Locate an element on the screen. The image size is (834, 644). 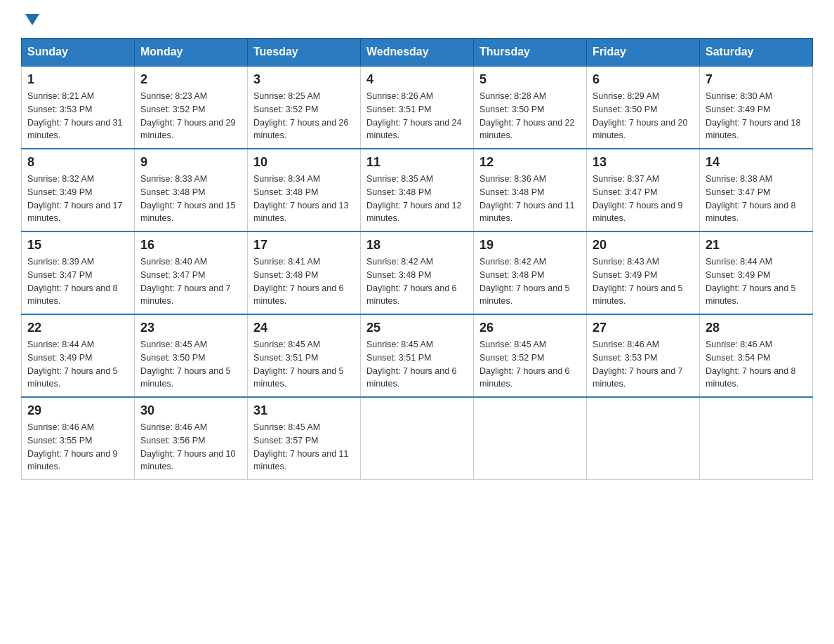
day-cell: 16 Sunrise: 8:40 AMSunset: 3:47 PMDaylig… is located at coordinates (191, 273).